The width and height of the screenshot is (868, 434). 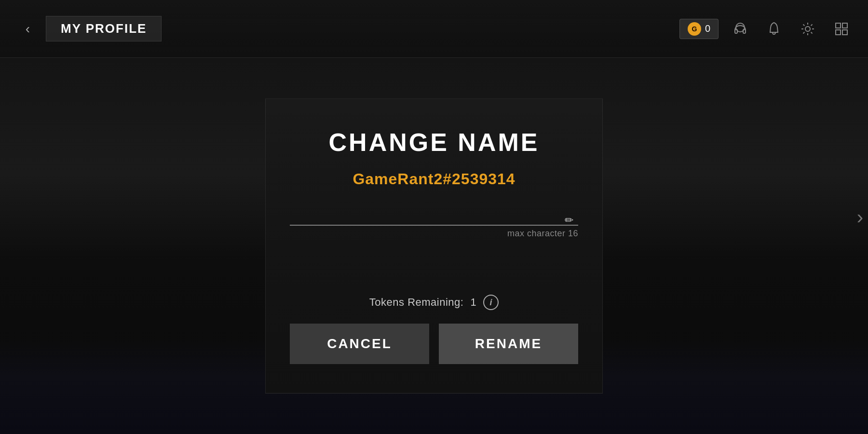 What do you see at coordinates (841, 29) in the screenshot?
I see `grid-icon` at bounding box center [841, 29].